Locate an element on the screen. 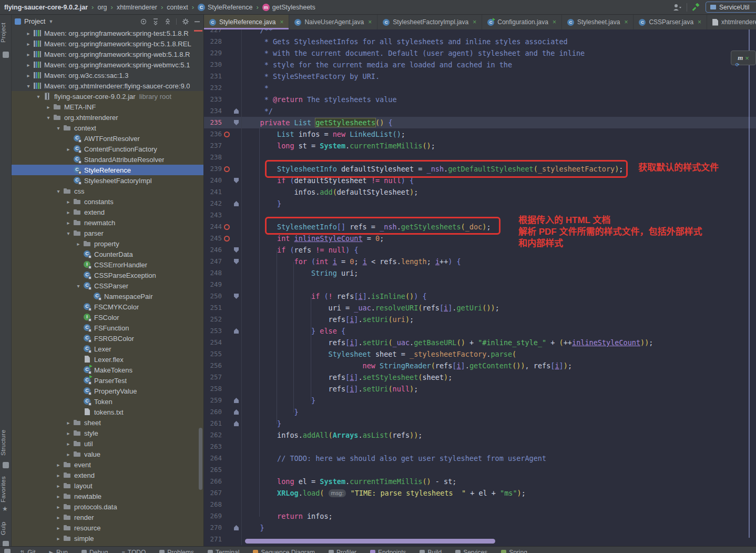  line-number: 227 is located at coordinates (213, 33).